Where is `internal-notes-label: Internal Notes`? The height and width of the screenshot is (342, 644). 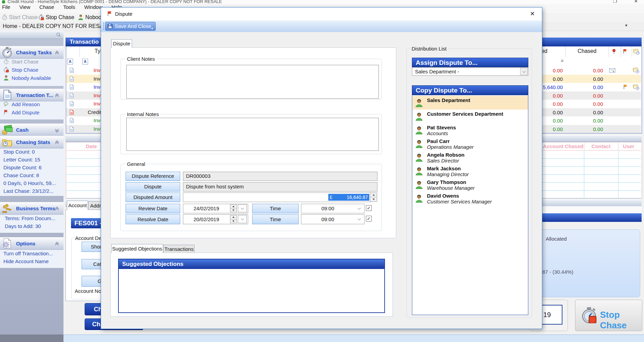
internal-notes-label: Internal Notes is located at coordinates (143, 114).